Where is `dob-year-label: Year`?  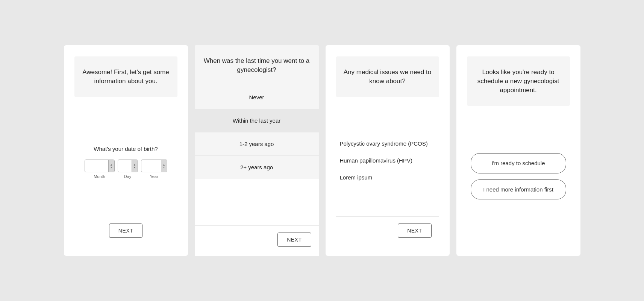 dob-year-label: Year is located at coordinates (154, 176).